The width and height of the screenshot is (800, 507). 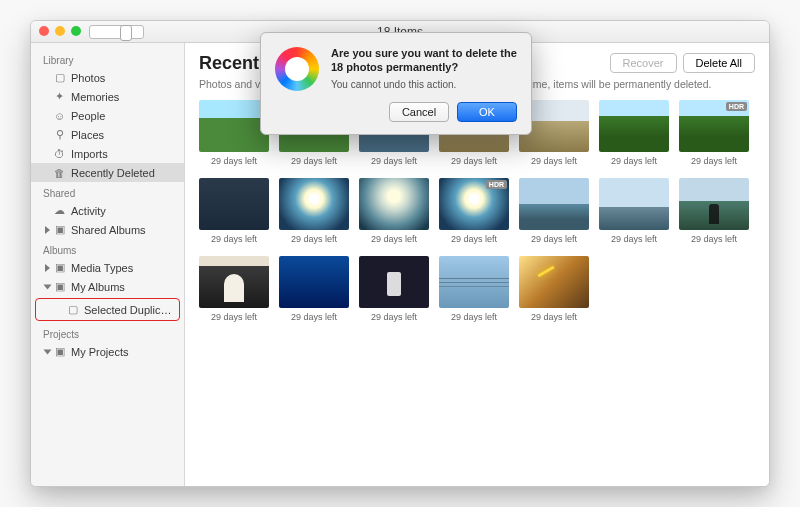 I want to click on delete-all-button: Delete All, so click(x=719, y=63).